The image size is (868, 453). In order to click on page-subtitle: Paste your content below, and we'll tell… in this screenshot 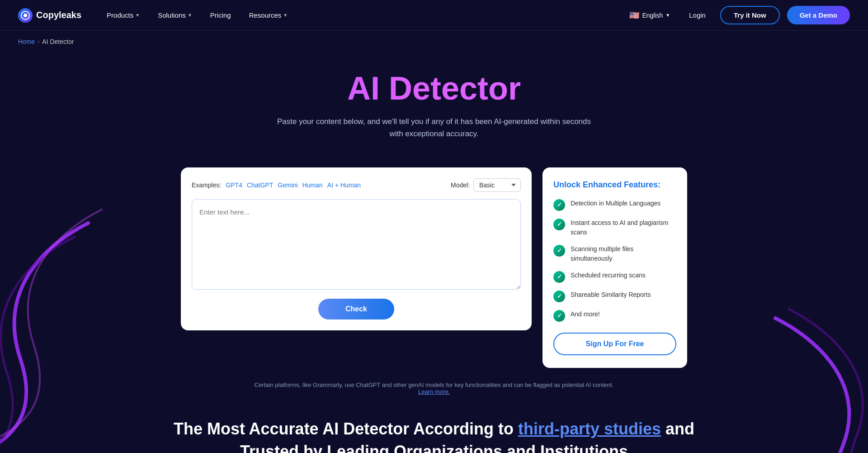, I will do `click(434, 128)`.